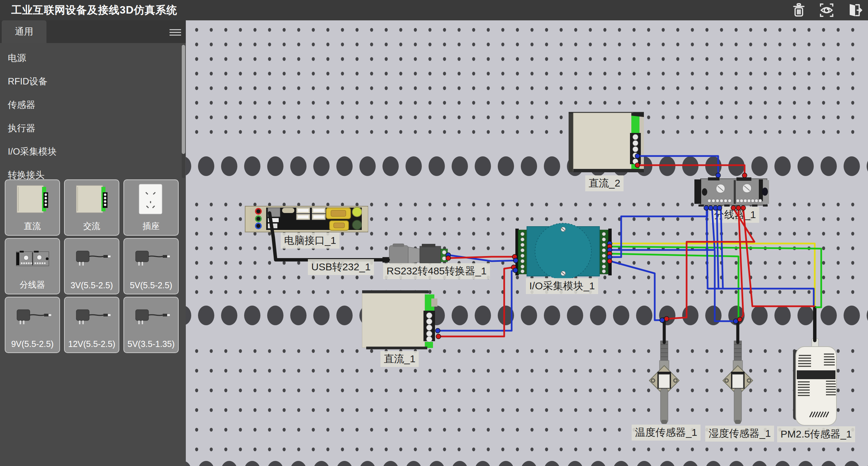  I want to click on component-tile-adapter-8: 5V(3.5-1.35), so click(151, 325).